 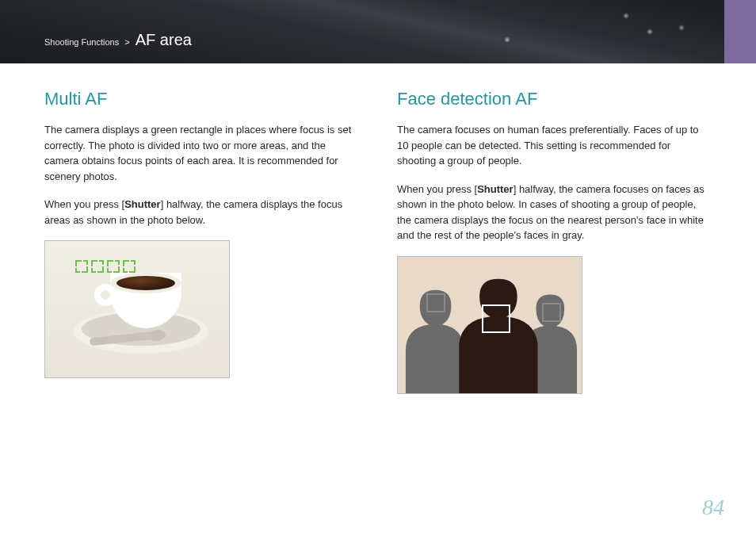 What do you see at coordinates (555, 99) in the screenshot?
I see `section-heading-face-detection: Face detection AF` at bounding box center [555, 99].